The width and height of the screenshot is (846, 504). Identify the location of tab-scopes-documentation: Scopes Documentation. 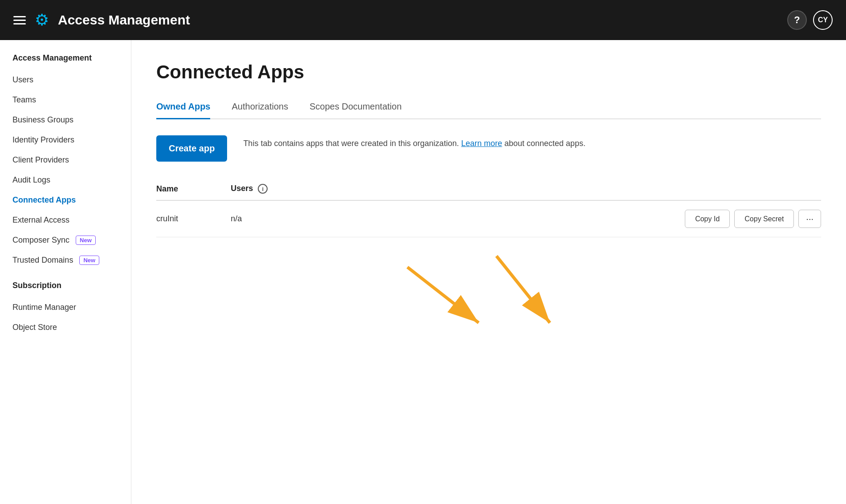
(355, 107).